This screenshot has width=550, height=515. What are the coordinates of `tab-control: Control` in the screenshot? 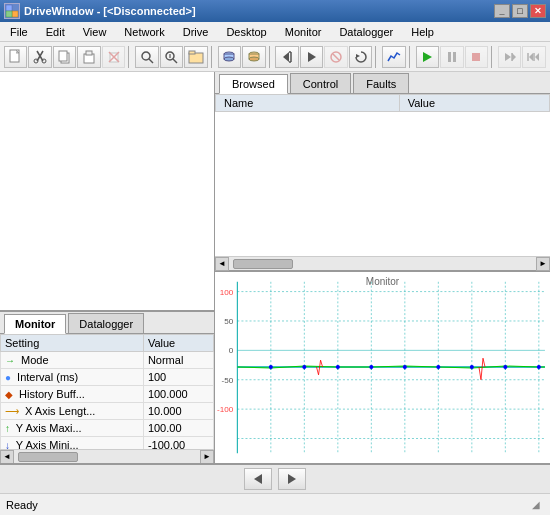 It's located at (320, 83).